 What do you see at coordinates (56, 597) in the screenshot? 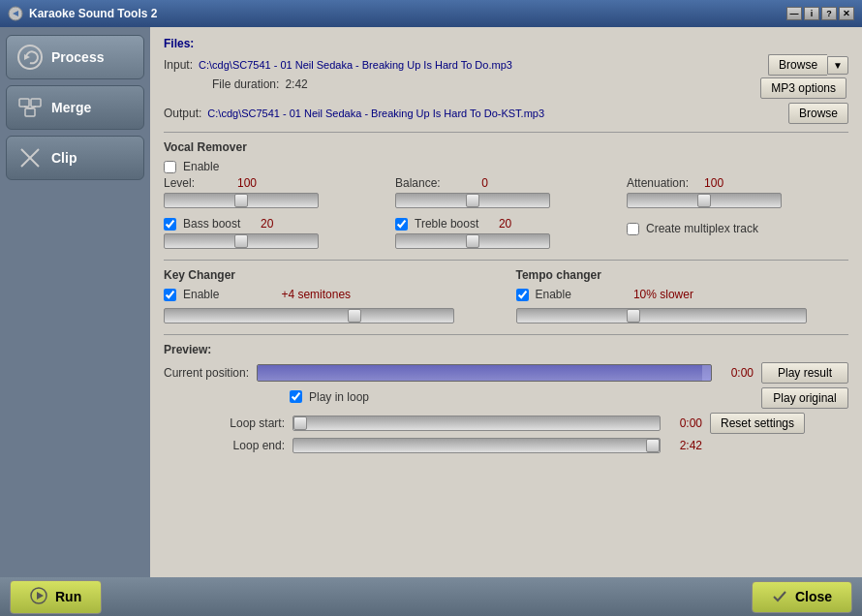
I see `run-button: Run` at bounding box center [56, 597].